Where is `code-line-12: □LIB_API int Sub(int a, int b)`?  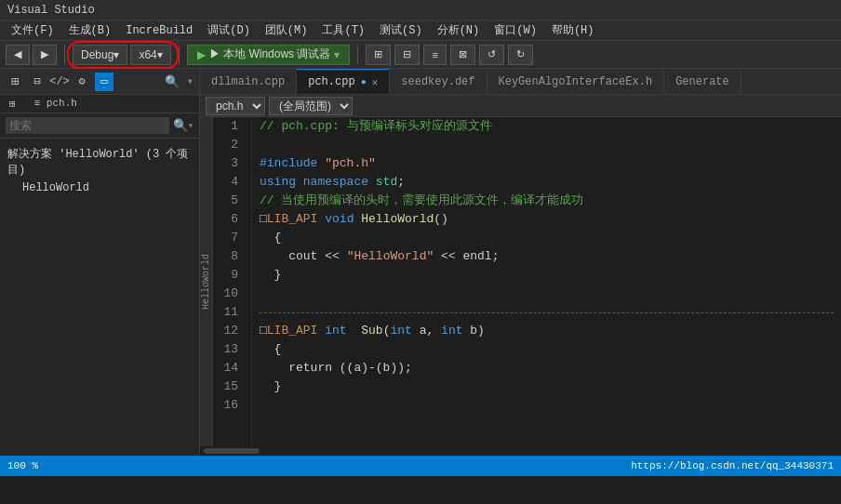
code-line-12: □LIB_API int Sub(int a, int b) is located at coordinates (547, 331).